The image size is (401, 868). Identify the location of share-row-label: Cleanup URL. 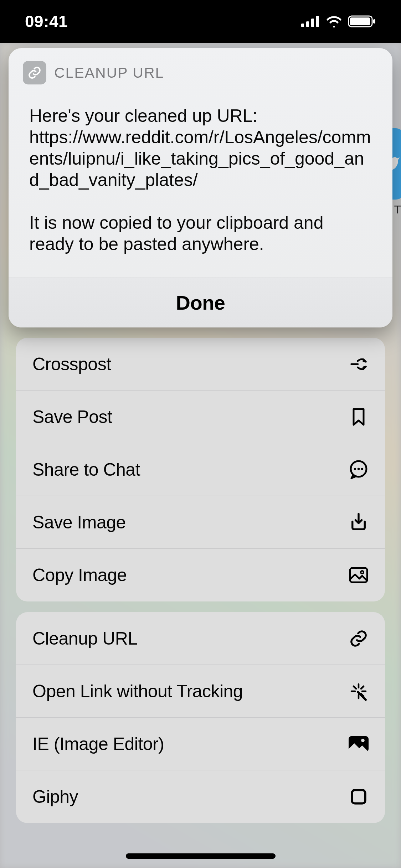
(85, 639).